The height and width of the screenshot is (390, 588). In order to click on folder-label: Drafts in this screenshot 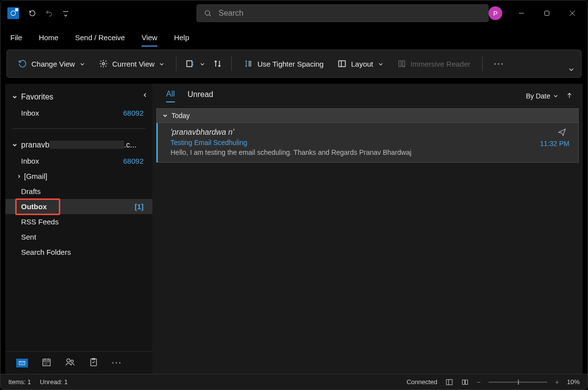, I will do `click(31, 191)`.